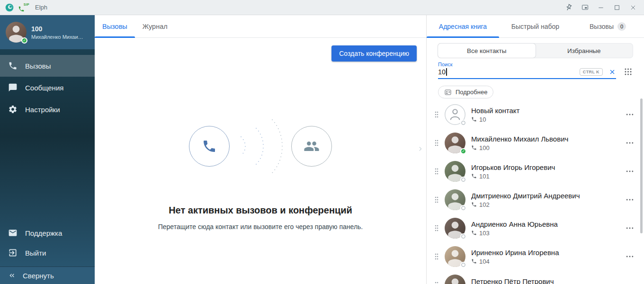 This screenshot has height=284, width=644. Describe the element at coordinates (585, 8) in the screenshot. I see `picture-in-picture-icon` at that location.